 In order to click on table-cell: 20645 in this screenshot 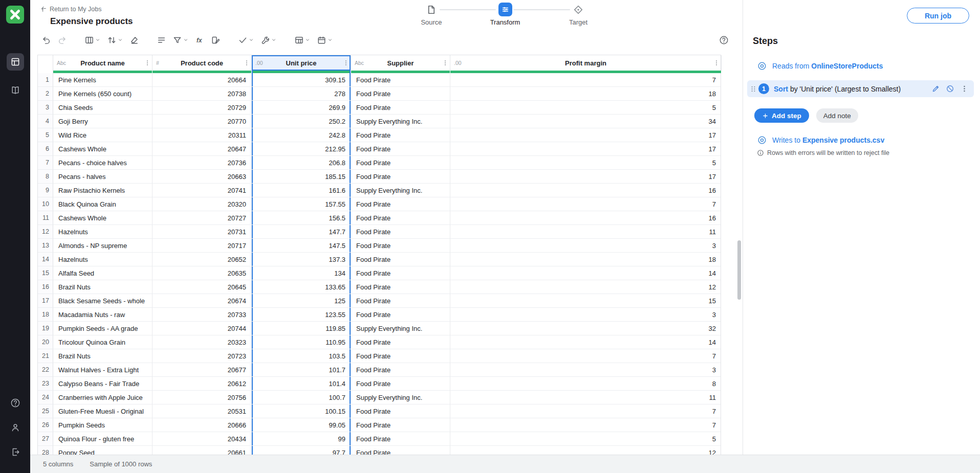, I will do `click(202, 287)`.